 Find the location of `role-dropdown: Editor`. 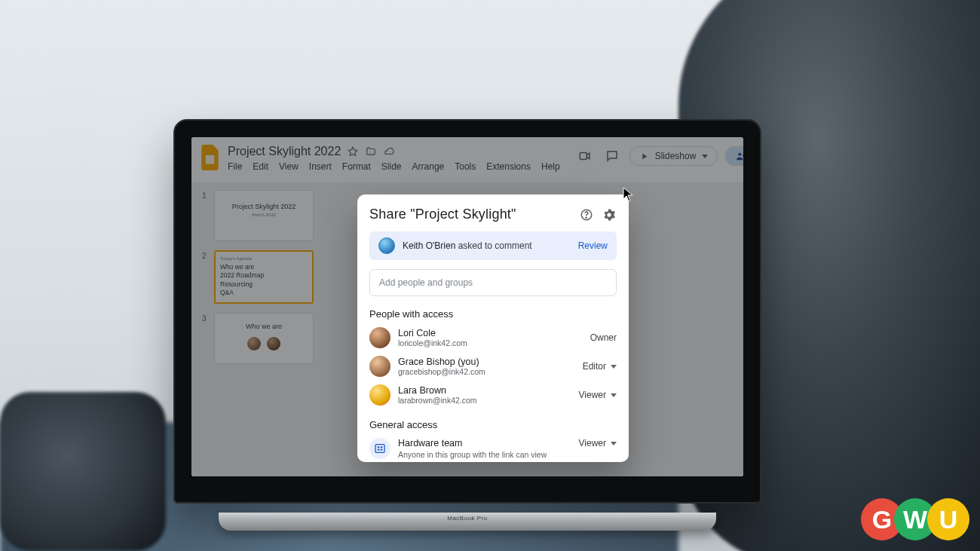

role-dropdown: Editor is located at coordinates (600, 366).